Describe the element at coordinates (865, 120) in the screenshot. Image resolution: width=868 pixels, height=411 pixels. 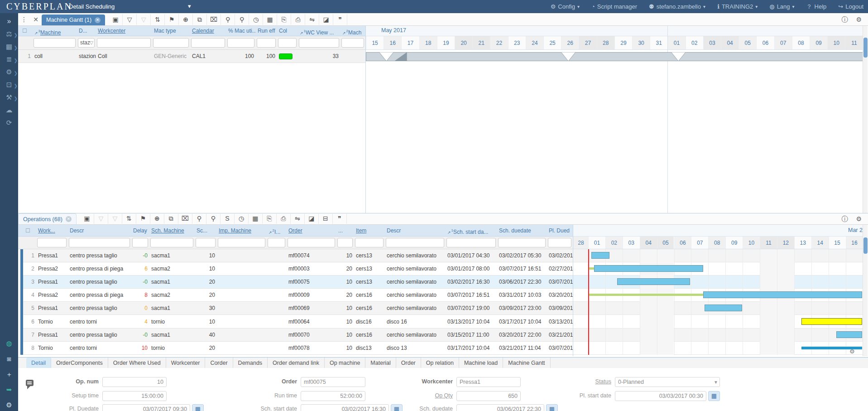
I see `machine-gantt-scrollbar` at that location.